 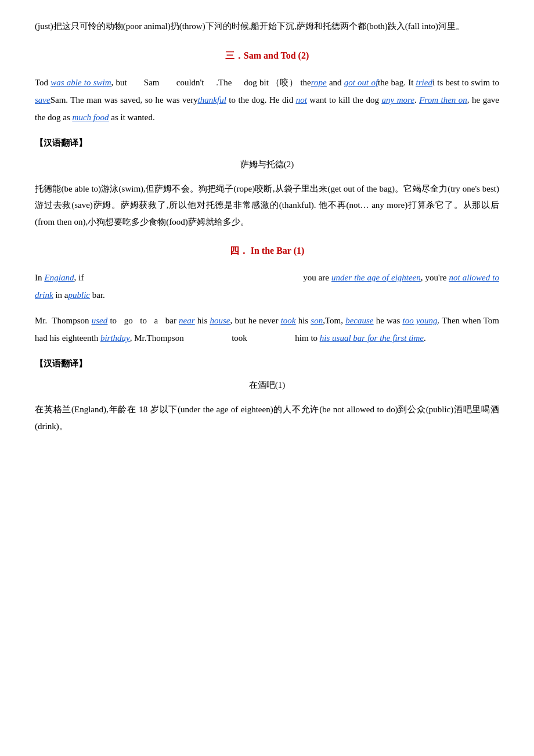 I want to click on son-link: son, so click(x=317, y=321).